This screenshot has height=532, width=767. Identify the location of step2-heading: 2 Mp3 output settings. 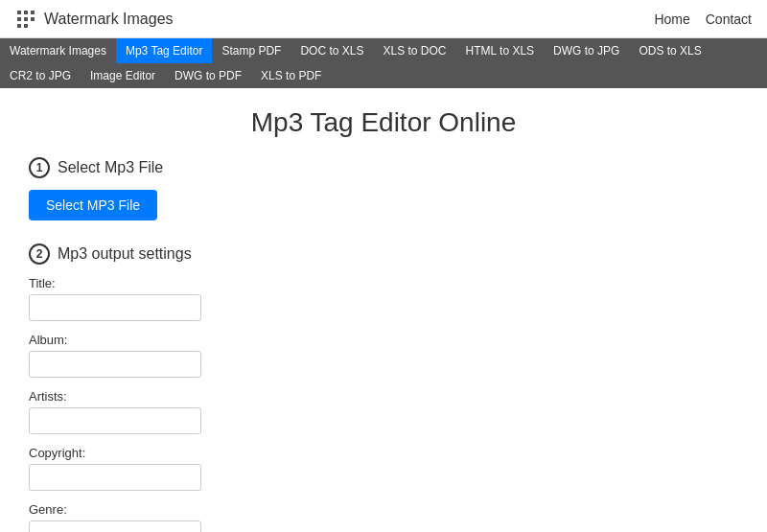
(384, 254).